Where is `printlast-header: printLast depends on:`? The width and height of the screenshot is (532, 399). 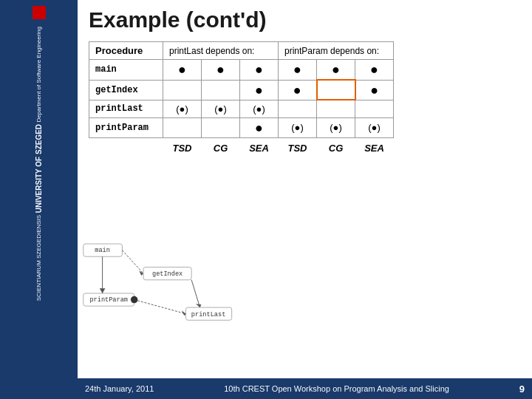
printlast-header: printLast depends on: is located at coordinates (221, 51).